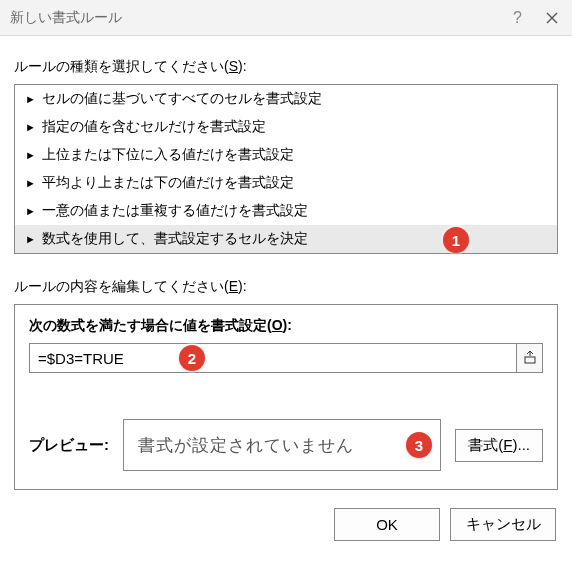 Image resolution: width=572 pixels, height=580 pixels. What do you see at coordinates (286, 127) in the screenshot?
I see `rule-type-item: ►指定の値を含むセルだけを書式設定` at bounding box center [286, 127].